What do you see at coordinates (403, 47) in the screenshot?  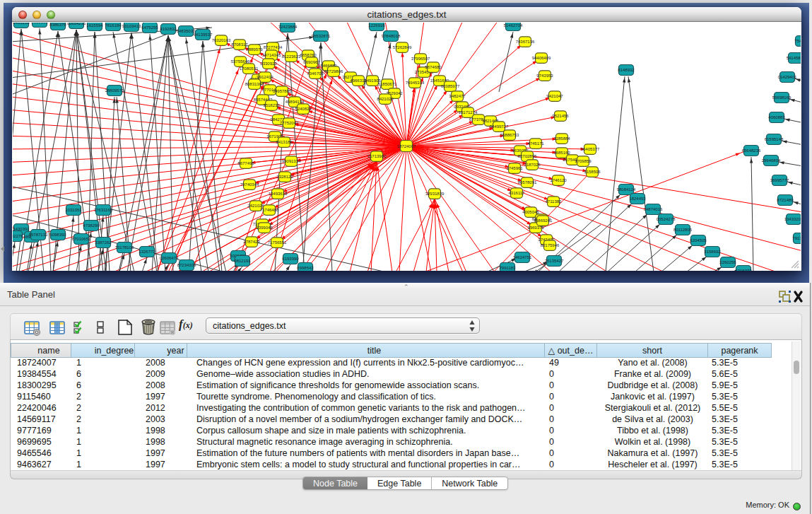 I see `svg-text: 57262849` at bounding box center [403, 47].